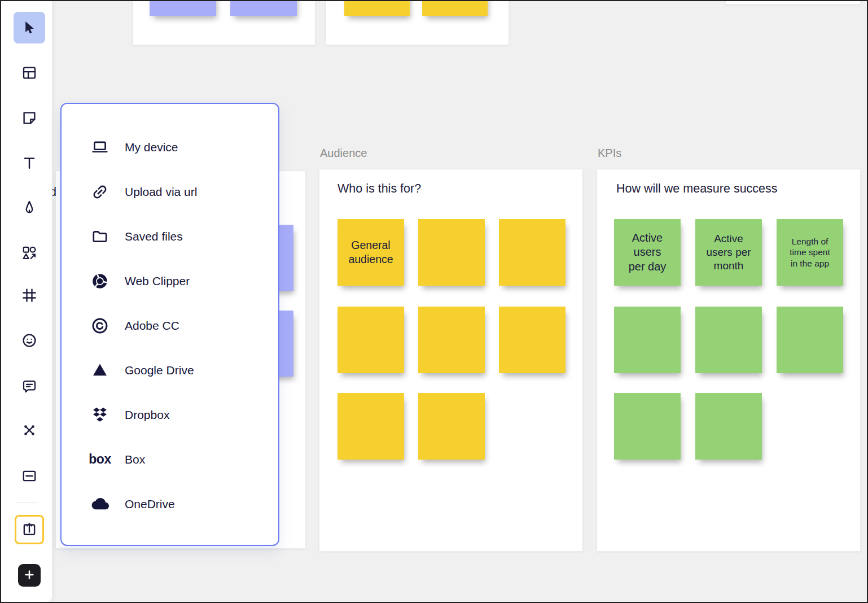  Describe the element at coordinates (100, 370) in the screenshot. I see `google-drive-icon` at that location.